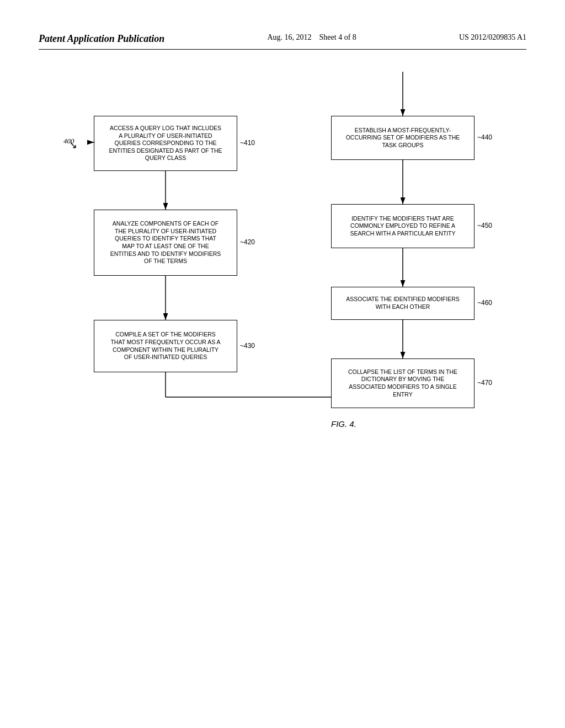 This screenshot has height=728, width=565. What do you see at coordinates (289, 38) in the screenshot?
I see `header-date: Aug. 16, 2012` at bounding box center [289, 38].